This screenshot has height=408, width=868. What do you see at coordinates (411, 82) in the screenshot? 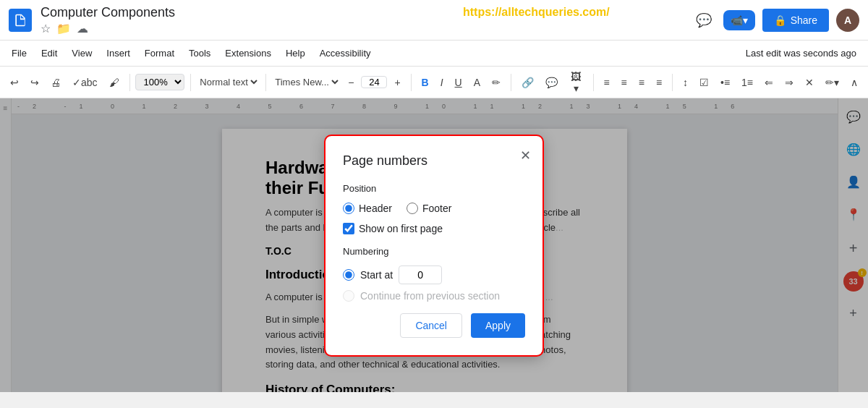
I see `sep4` at bounding box center [411, 82].